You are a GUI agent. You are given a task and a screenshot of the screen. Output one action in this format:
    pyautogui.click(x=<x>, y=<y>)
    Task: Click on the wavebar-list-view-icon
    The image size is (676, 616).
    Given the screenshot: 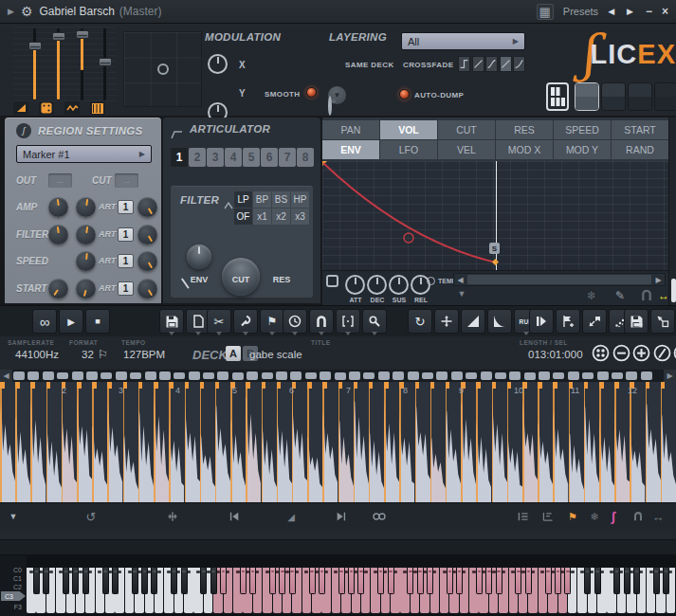 What is the action you would take?
    pyautogui.click(x=523, y=516)
    